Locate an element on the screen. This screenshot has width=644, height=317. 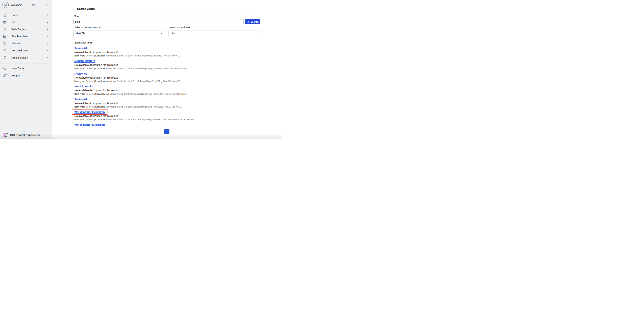
content-source-label: Select a content source is located at coordinates (119, 28).